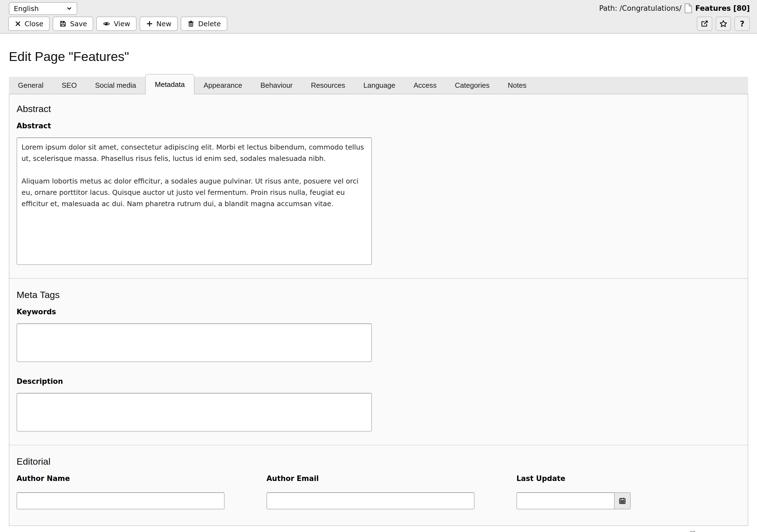  What do you see at coordinates (34, 24) in the screenshot?
I see `close-button-label: Close` at bounding box center [34, 24].